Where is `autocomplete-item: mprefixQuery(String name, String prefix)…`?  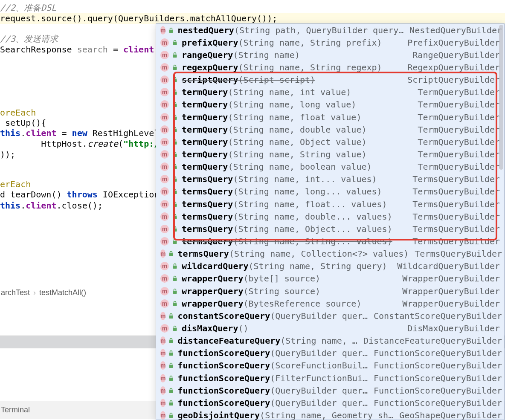
autocomplete-item: mprefixQuery(String name, String prefix)… is located at coordinates (330, 43).